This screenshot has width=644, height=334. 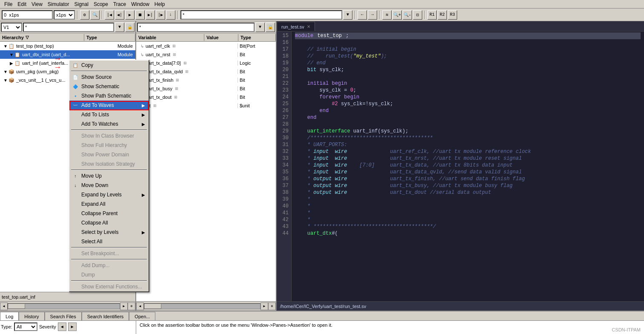 What do you see at coordinates (27, 37) in the screenshot?
I see `hierarchy-filter-icon: ▽` at bounding box center [27, 37].